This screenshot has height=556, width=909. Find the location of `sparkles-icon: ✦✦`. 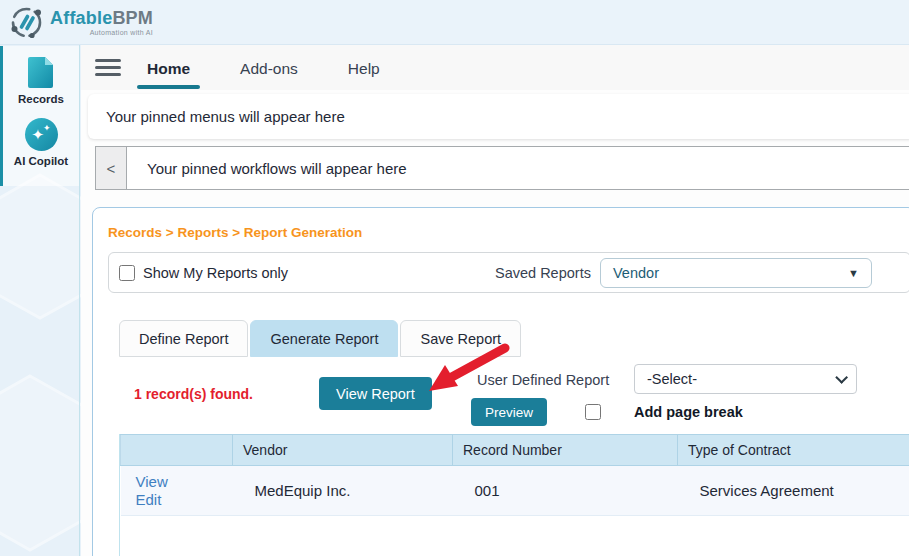

sparkles-icon: ✦✦ is located at coordinates (42, 134).